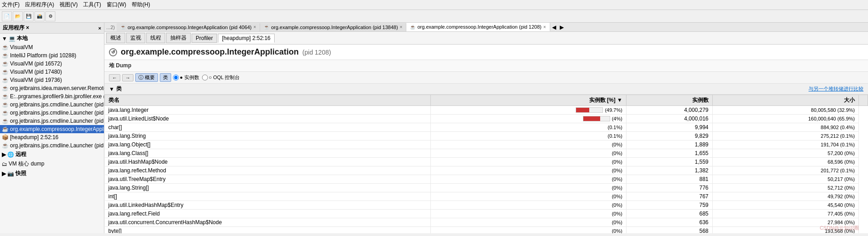  I want to click on snapshot-expand-icon: ▶, so click(4, 174).